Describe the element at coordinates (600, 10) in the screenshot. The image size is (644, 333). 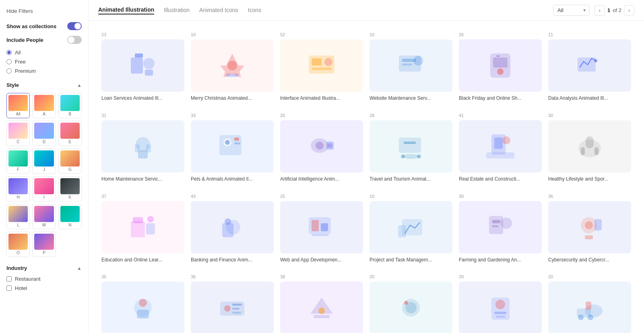
I see `prev-page-button: ‹` at that location.